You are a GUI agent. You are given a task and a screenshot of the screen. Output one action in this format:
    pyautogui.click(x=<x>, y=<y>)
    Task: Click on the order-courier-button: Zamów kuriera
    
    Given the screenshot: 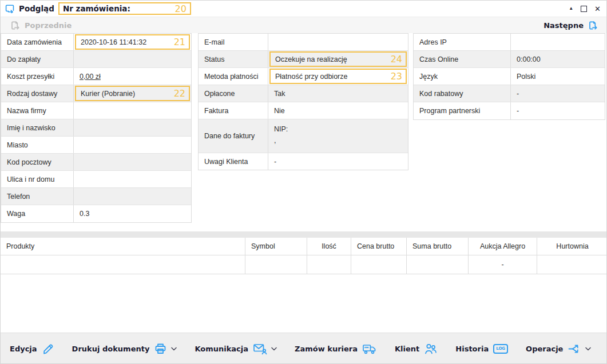 What is the action you would take?
    pyautogui.click(x=336, y=349)
    